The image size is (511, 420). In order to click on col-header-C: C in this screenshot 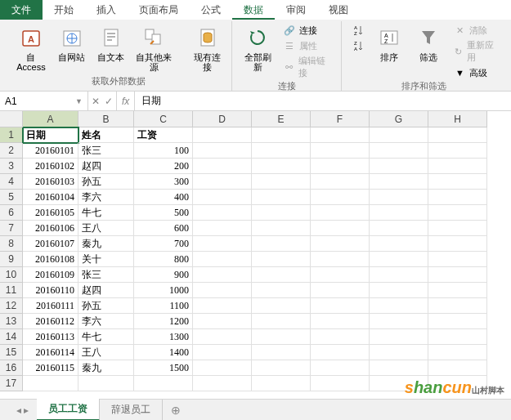, I will do `click(164, 119)`.